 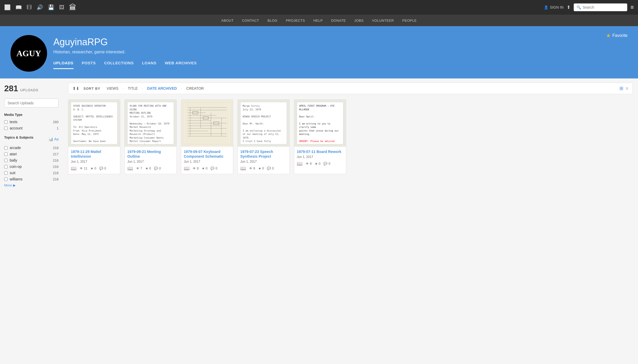 I want to click on star-icon-1: ★, so click(x=92, y=168).